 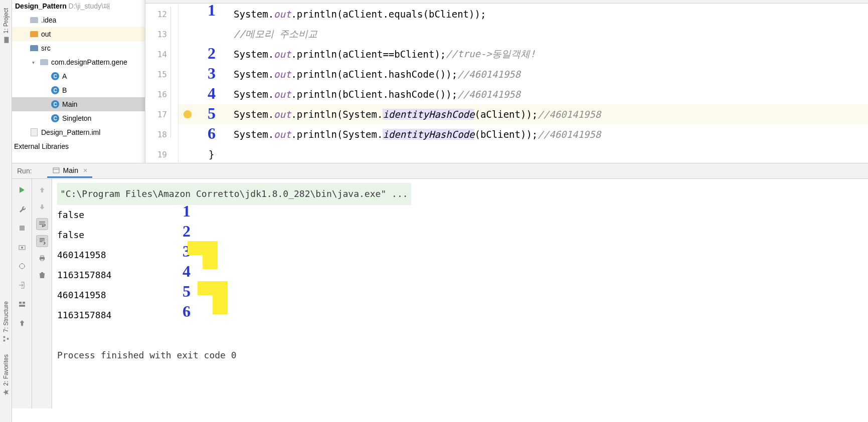 I want to click on code-line: System.out.println(aClient.hashCode());/…, so click(x=524, y=74).